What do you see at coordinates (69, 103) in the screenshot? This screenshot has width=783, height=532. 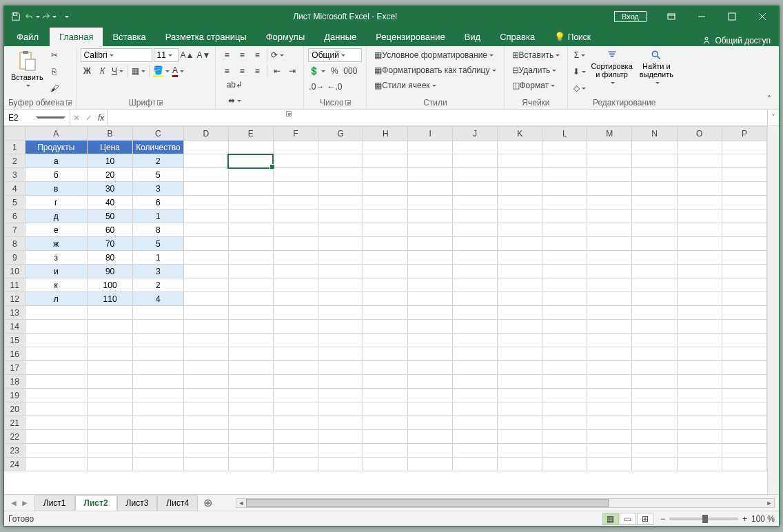 I see `clipboard-dialog-icon` at bounding box center [69, 103].